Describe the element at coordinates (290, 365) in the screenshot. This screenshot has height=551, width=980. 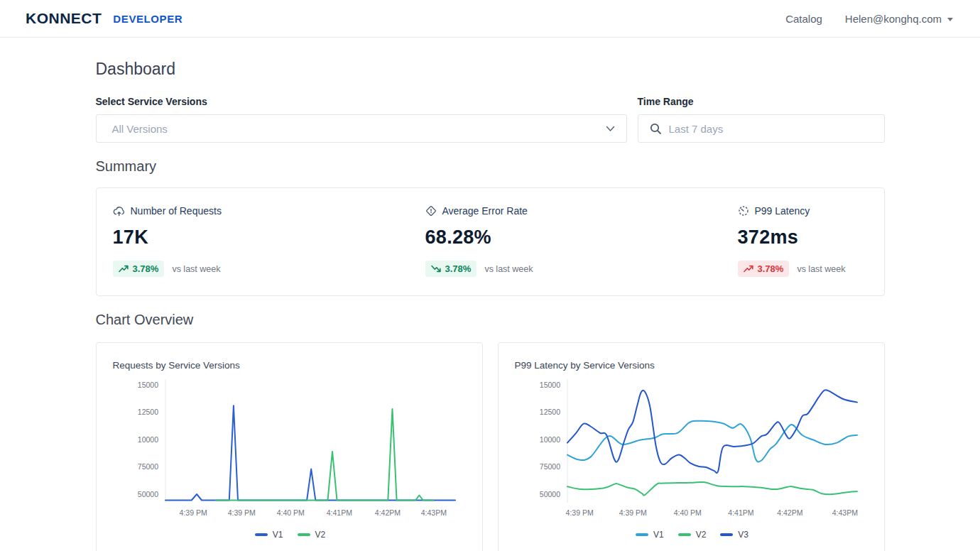
I see `chart-title: Requests by Service Versions` at that location.